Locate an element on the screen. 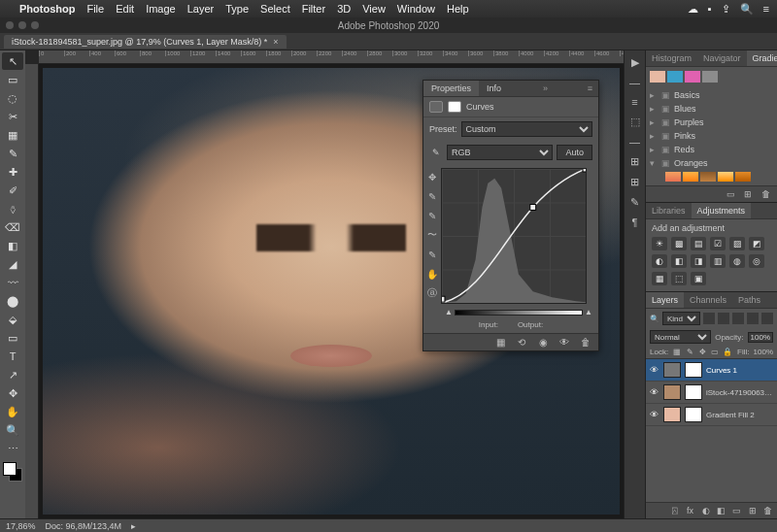 The height and width of the screenshot is (532, 777). quick-mask-icon: ⋯ is located at coordinates (13, 449).